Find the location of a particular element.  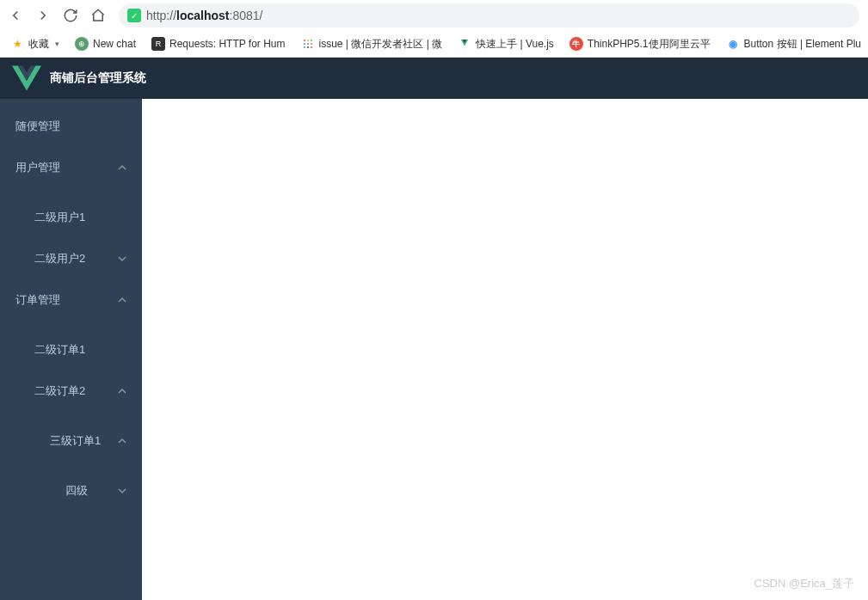

url-text: http://localhost:8081/ is located at coordinates (205, 15).